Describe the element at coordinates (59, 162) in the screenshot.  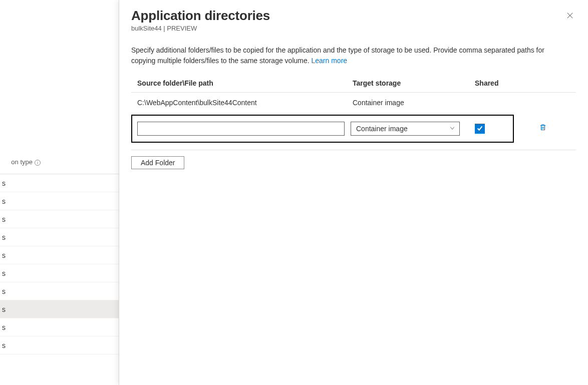
I see `filter-label-row: on type i` at that location.